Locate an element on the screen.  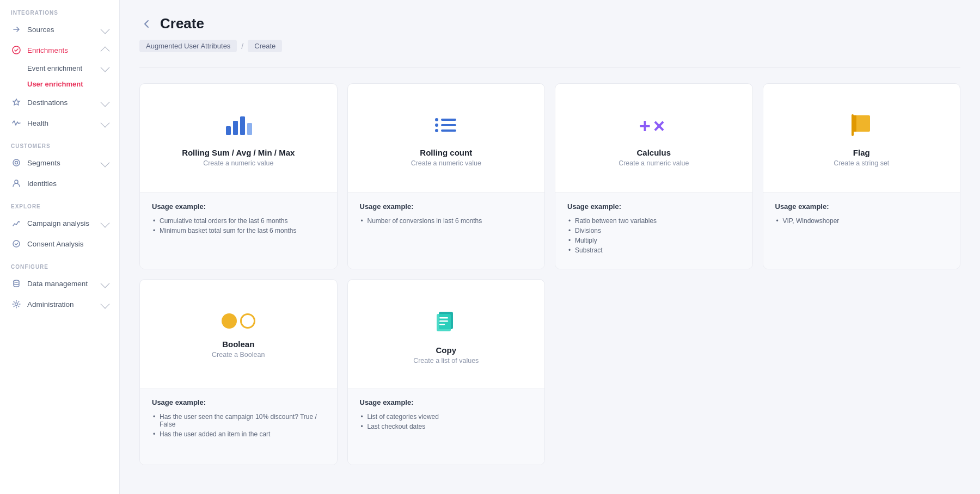
breadcrumb-augmented: Augmented User Attributes is located at coordinates (188, 46).